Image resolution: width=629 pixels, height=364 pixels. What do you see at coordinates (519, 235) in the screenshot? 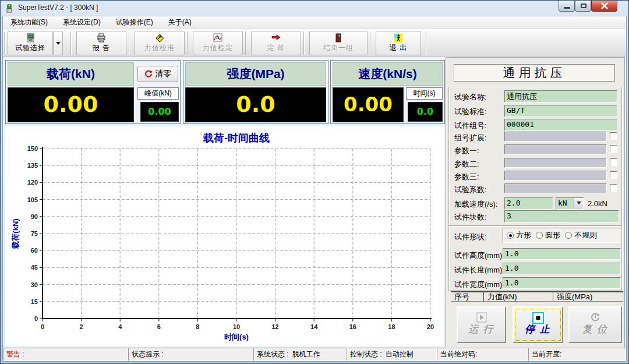
I see `shape-option-square: 方形` at bounding box center [519, 235].